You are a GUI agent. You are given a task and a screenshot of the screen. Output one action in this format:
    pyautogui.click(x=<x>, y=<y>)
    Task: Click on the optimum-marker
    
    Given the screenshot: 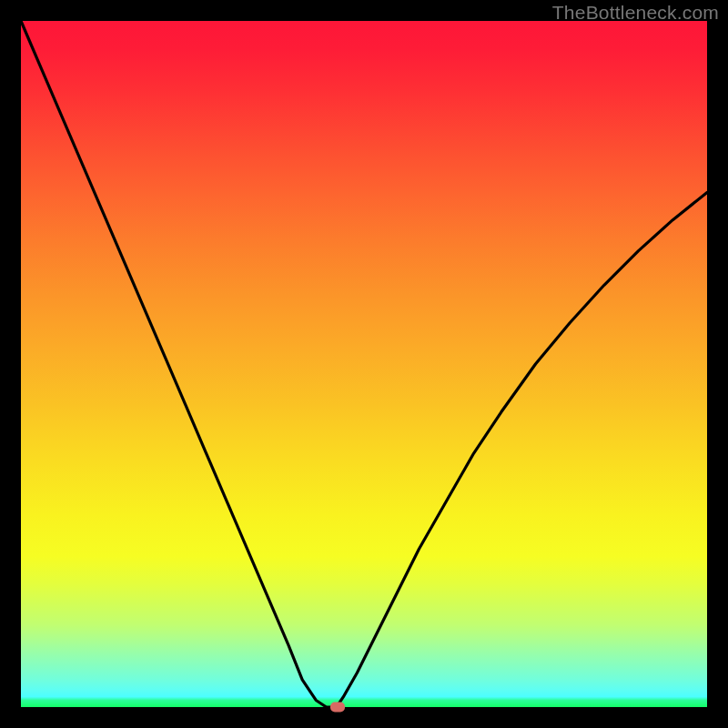 What is the action you would take?
    pyautogui.click(x=338, y=708)
    